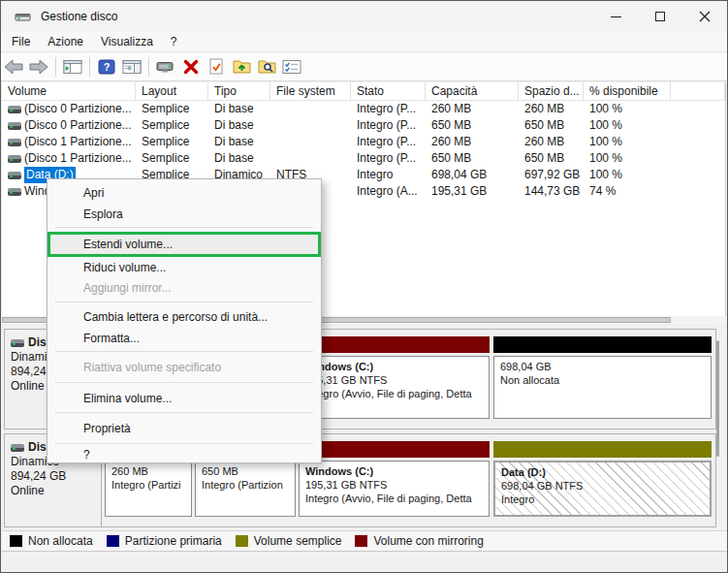 Image resolution: width=728 pixels, height=573 pixels. What do you see at coordinates (184, 429) in the screenshot?
I see `menu-item-proprieta: Proprietà` at bounding box center [184, 429].